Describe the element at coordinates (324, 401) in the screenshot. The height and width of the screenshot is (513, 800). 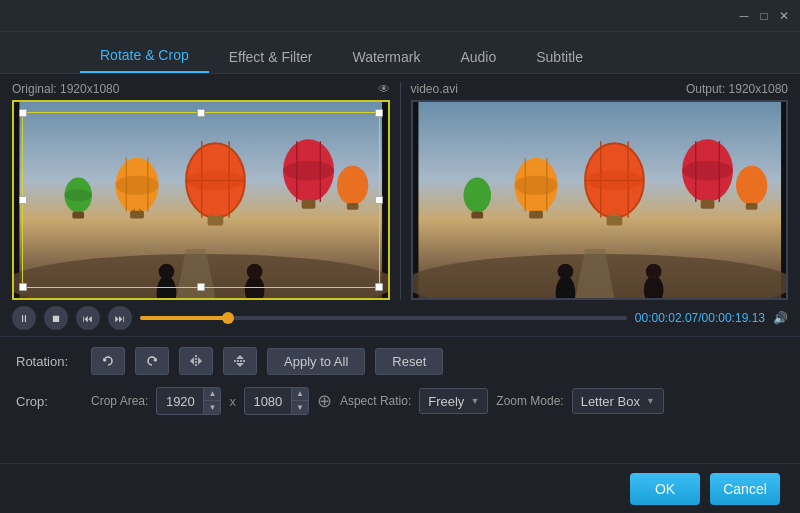
I see `center-crop-icon: ⊕` at that location.